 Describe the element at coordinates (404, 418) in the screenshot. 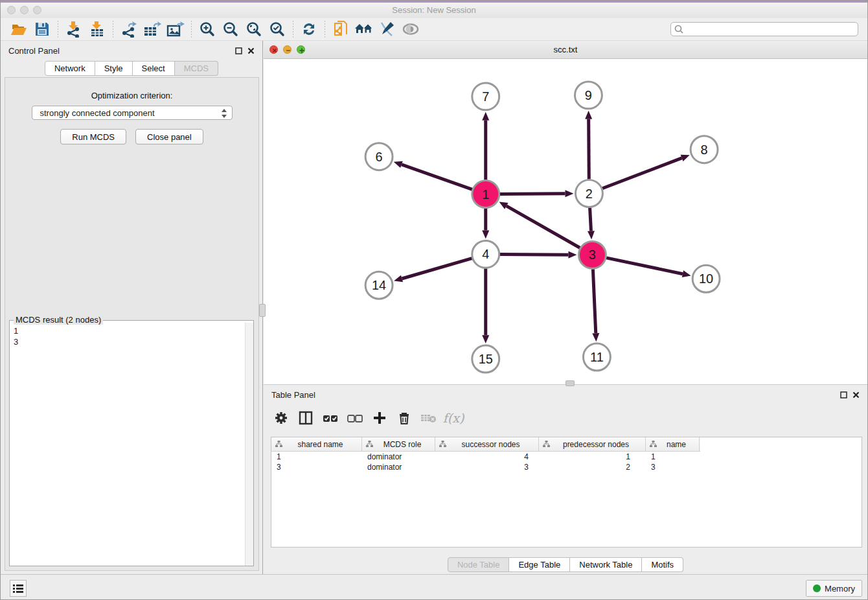

I see `delete-column-icon` at that location.